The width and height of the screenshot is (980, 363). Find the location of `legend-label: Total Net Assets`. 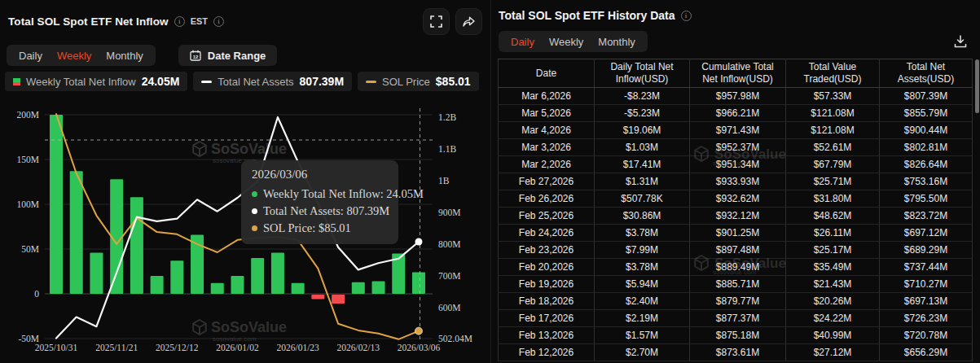

legend-label: Total Net Assets is located at coordinates (256, 81).